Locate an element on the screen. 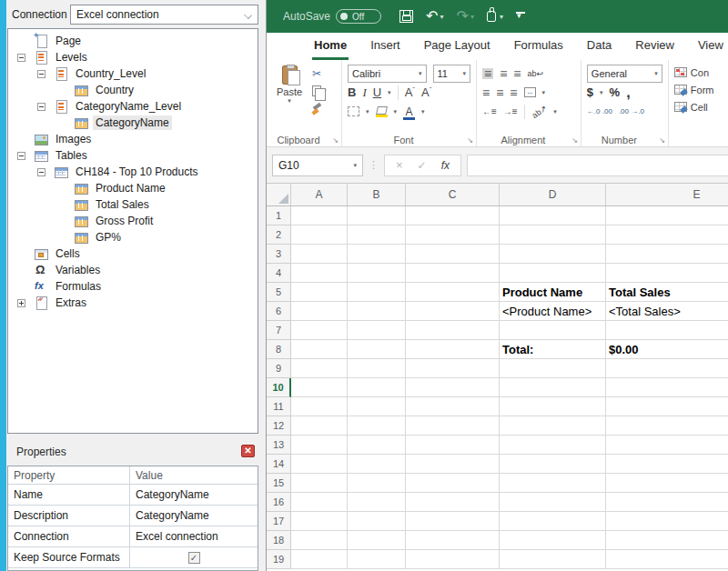 The width and height of the screenshot is (728, 571). row-header-10: 10 is located at coordinates (278, 387).